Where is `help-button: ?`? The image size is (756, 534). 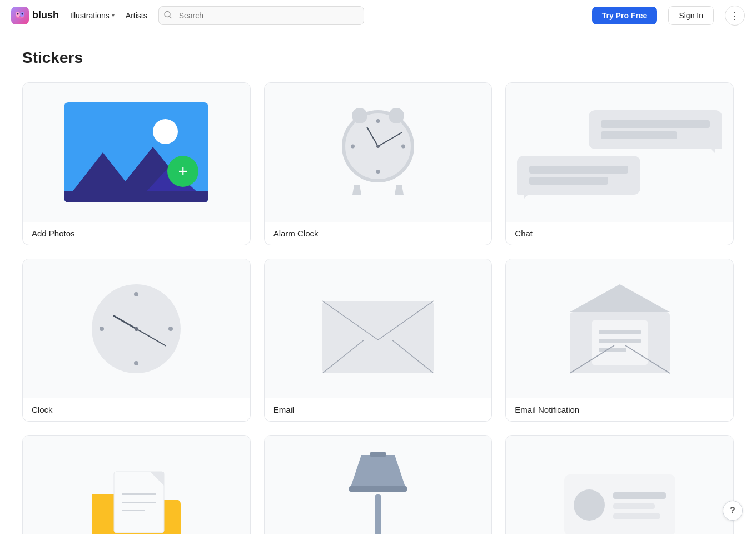
help-button: ? is located at coordinates (733, 511).